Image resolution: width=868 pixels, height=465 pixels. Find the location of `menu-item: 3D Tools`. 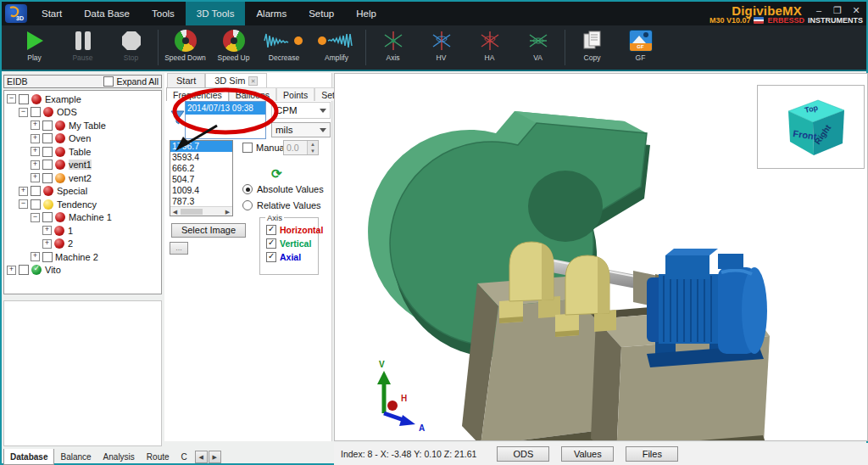

menu-item: 3D Tools is located at coordinates (215, 14).